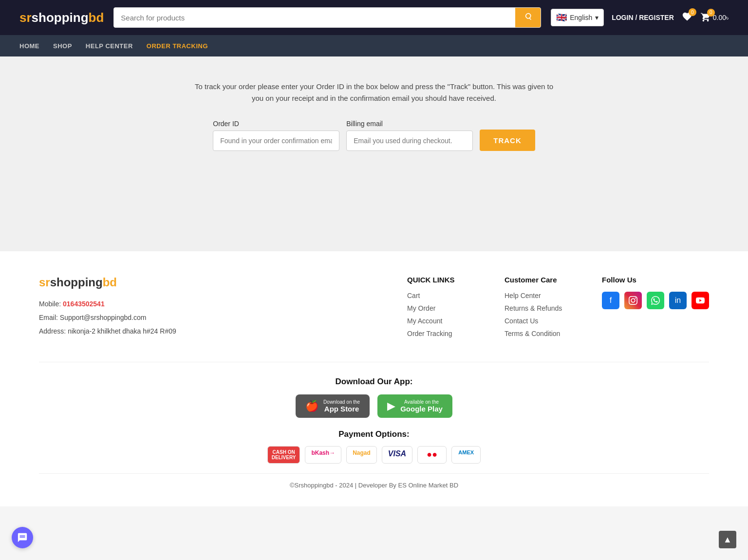 The width and height of the screenshot is (748, 560). What do you see at coordinates (441, 280) in the screenshot?
I see `quick-links-heading: QUICK LINKS` at bounding box center [441, 280].